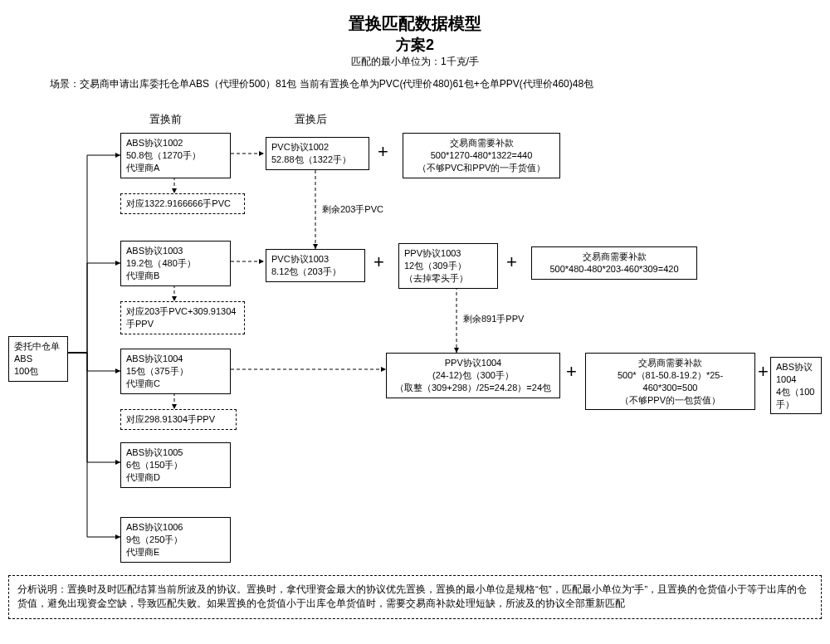 This screenshot has width=830, height=644. What do you see at coordinates (300, 259) in the screenshot?
I see `r2aA-l1: PVC协议1003` at bounding box center [300, 259].